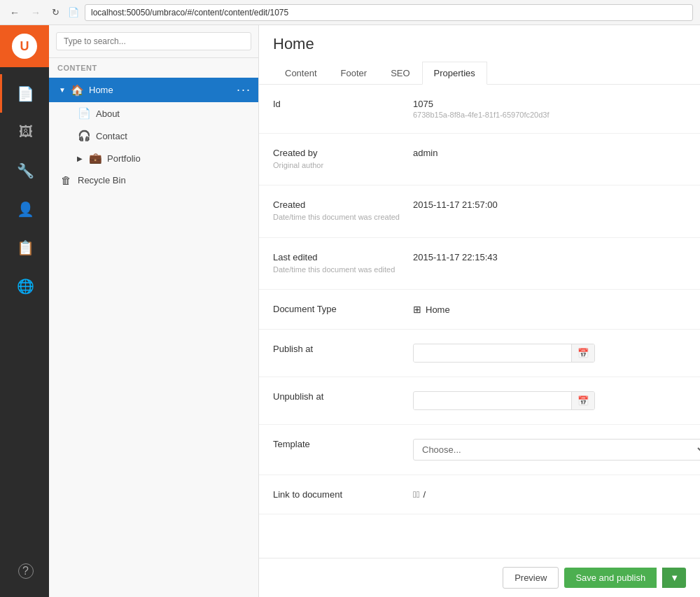 The width and height of the screenshot is (700, 597). Describe the element at coordinates (36, 13) in the screenshot. I see `forward-button: →` at that location.